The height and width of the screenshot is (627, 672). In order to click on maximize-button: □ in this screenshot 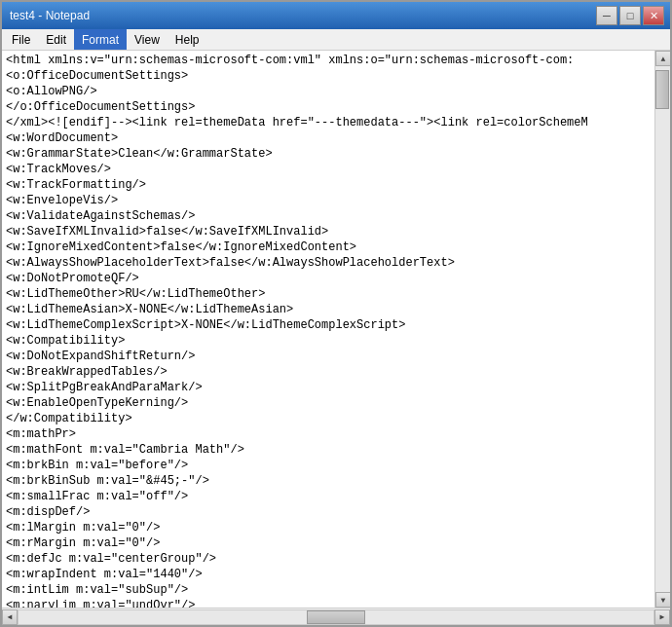, I will do `click(630, 16)`.